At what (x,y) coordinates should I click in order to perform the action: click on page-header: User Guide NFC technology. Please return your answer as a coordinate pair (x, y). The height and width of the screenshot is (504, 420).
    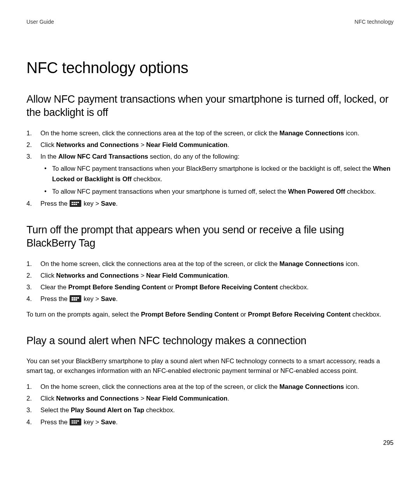
    Looking at the image, I should click on (210, 22).